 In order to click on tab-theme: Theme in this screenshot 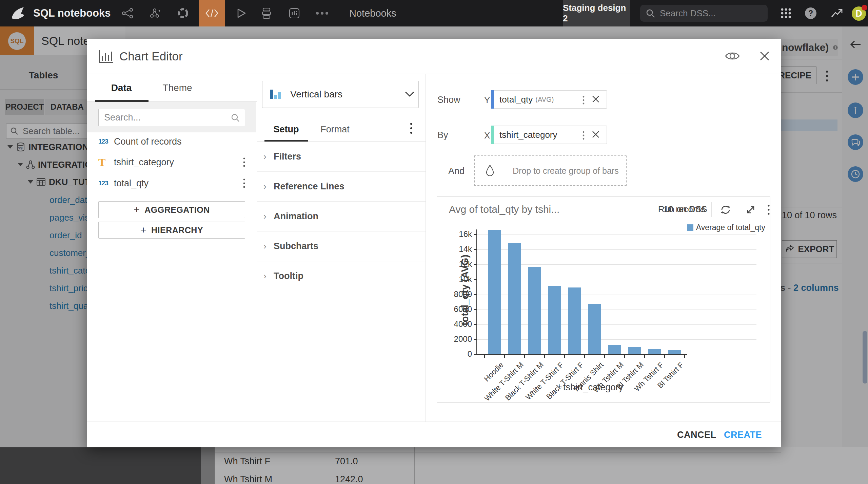, I will do `click(177, 88)`.